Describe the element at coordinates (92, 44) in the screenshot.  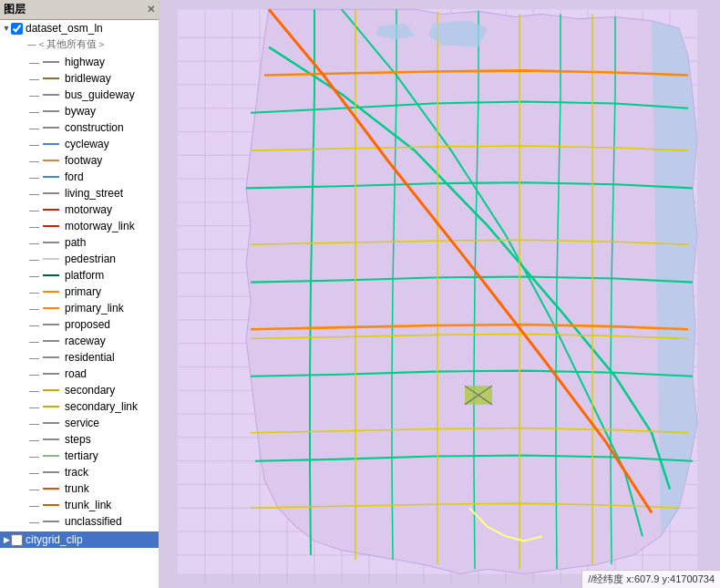
I see `other-values-row: — ＜其他所有值＞` at that location.